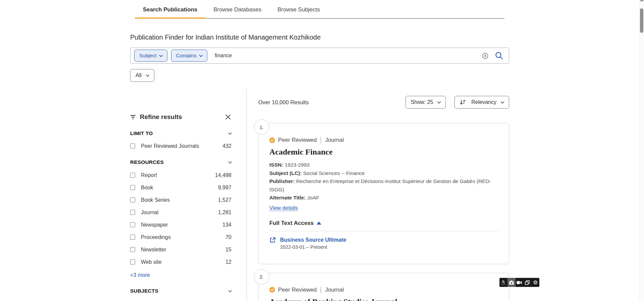 The height and width of the screenshot is (301, 644). I want to click on refine-results-title: Refine results, so click(161, 117).